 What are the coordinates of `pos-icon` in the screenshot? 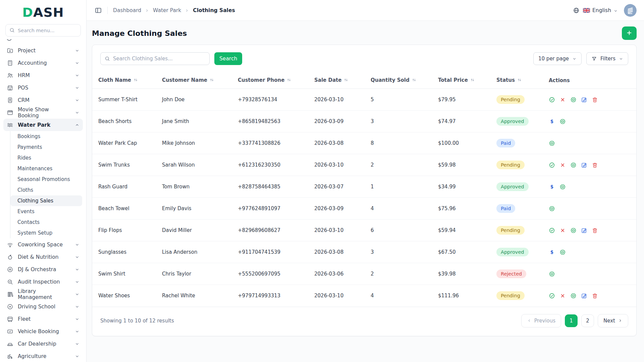 It's located at (10, 88).